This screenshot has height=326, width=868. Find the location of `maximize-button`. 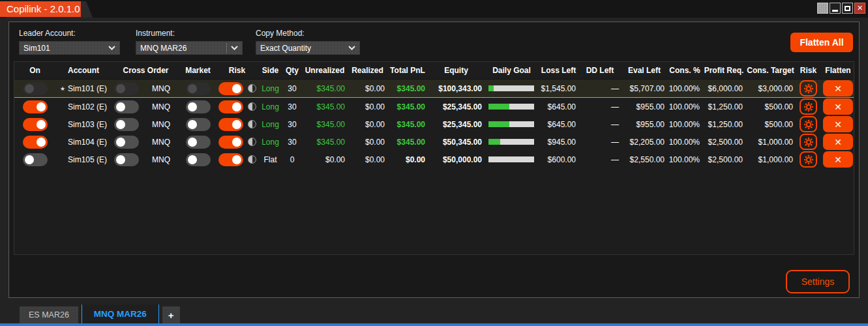

maximize-button is located at coordinates (848, 8).